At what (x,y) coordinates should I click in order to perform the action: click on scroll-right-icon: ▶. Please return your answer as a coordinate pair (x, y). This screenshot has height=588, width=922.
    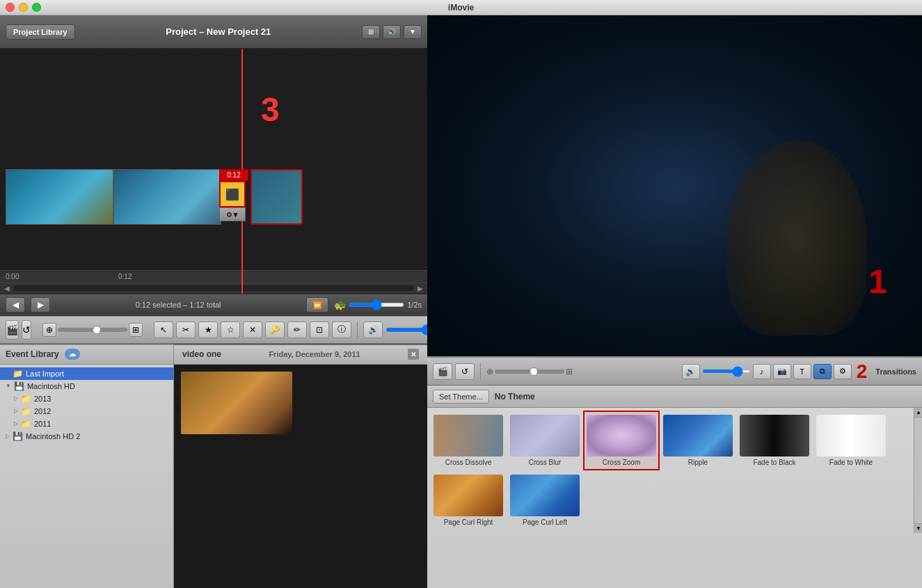
    Looking at the image, I should click on (420, 288).